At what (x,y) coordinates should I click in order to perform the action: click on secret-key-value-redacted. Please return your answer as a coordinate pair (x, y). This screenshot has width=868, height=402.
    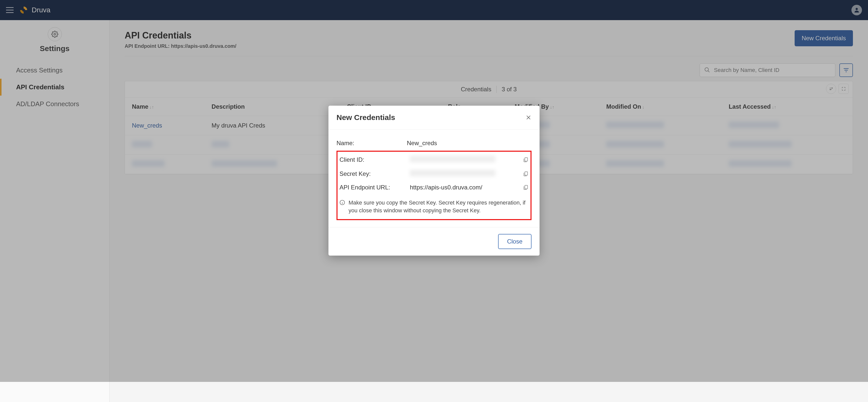
    Looking at the image, I should click on (453, 173).